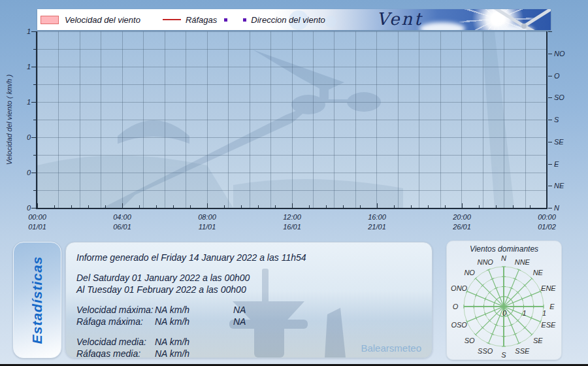 The image size is (588, 366). I want to click on statistics-tab: Estadísticas, so click(37, 300).